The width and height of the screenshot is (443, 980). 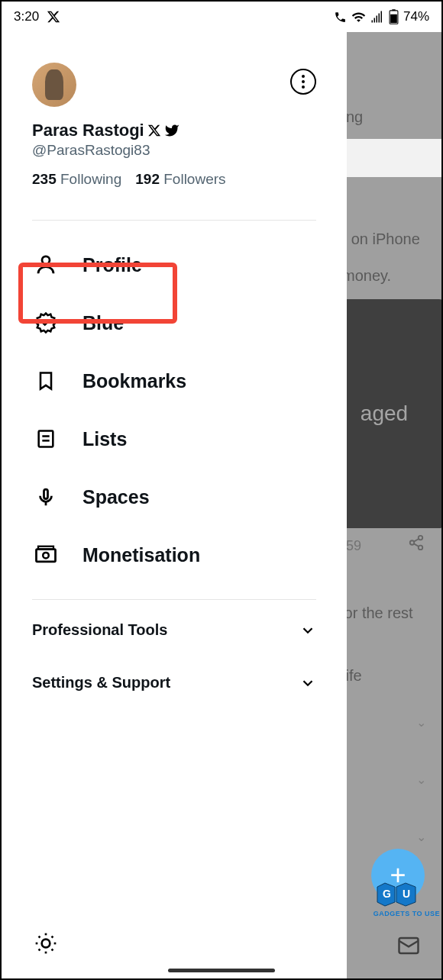 What do you see at coordinates (46, 497) in the screenshot?
I see `spaces-icon` at bounding box center [46, 497].